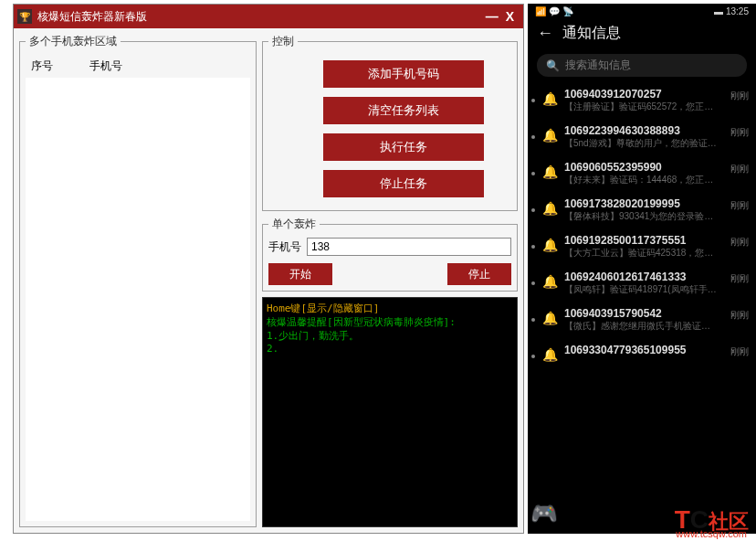 This screenshot has height=541, width=756. I want to click on add-phone-button: 添加手机号码, so click(404, 74).